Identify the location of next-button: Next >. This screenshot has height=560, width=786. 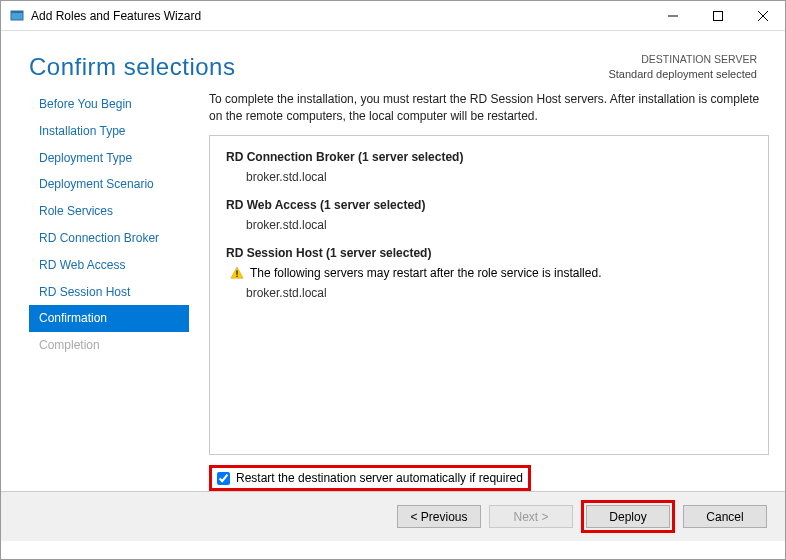
(531, 516).